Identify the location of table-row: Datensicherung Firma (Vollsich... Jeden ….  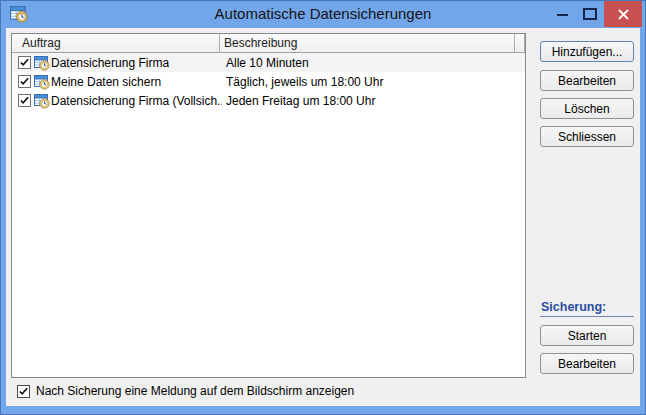
(268, 100).